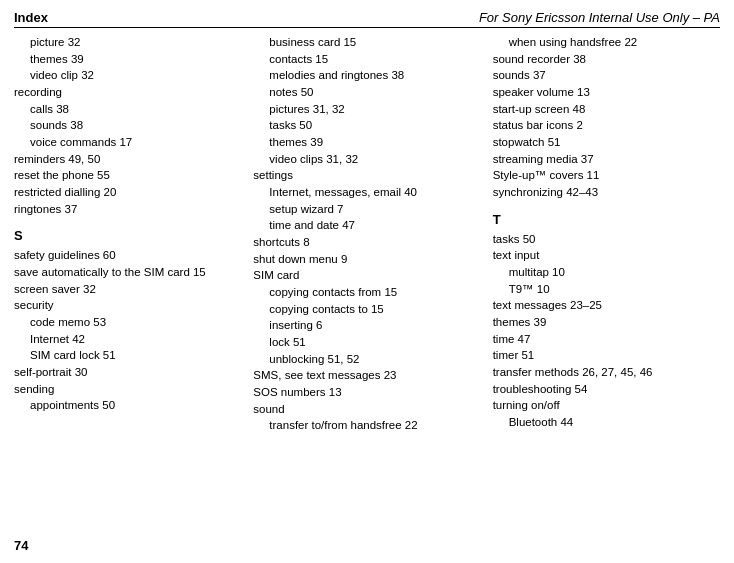 This screenshot has width=734, height=563. I want to click on index-entry: settings, so click(366, 176).